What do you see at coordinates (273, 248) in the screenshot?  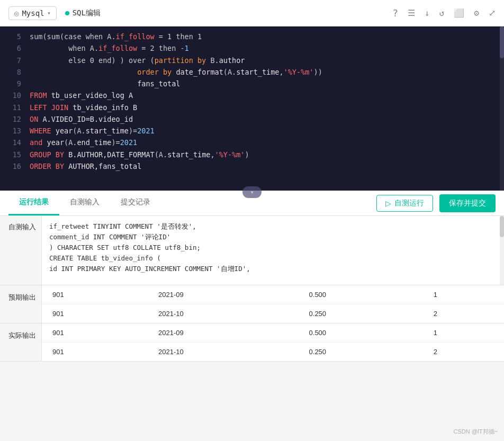 I see `self-test-lines: if_retweet TINYINT COMMENT '是否转发', comme…` at bounding box center [273, 248].